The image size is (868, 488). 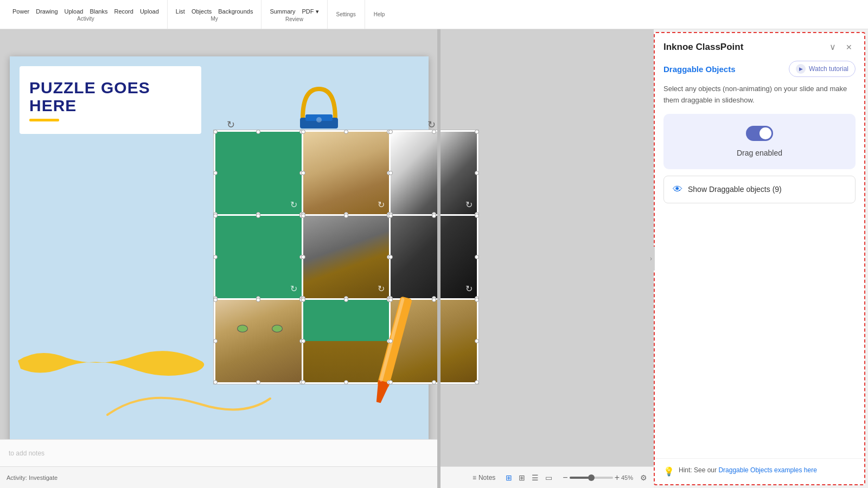 I want to click on notes-button: ≡ Notes, so click(x=484, y=478).